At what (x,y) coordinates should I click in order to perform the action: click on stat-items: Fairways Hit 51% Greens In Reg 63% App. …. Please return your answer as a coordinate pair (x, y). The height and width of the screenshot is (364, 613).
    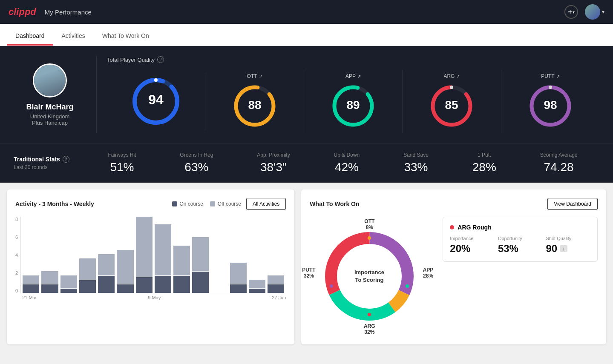
    Looking at the image, I should click on (342, 163).